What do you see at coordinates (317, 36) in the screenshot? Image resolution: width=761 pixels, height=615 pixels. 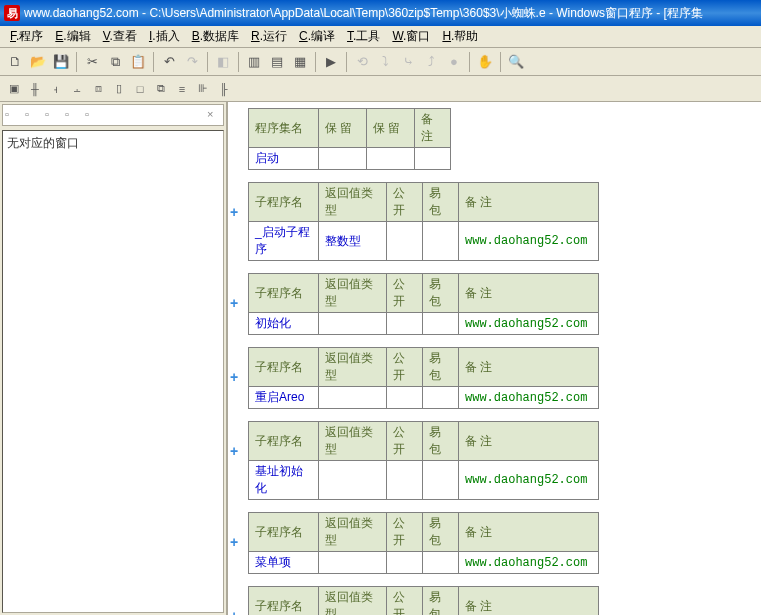 I see `menu-c: C.编译` at bounding box center [317, 36].